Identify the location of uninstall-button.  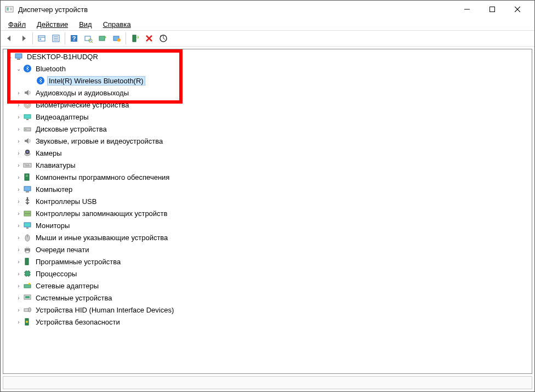
(149, 38).